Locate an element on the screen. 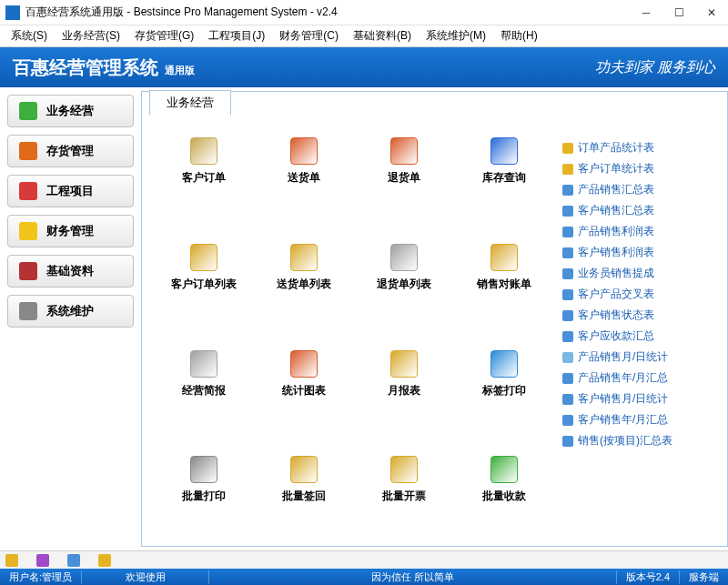 The height and width of the screenshot is (585, 728). report-12: 客户销售月/日统计 is located at coordinates (624, 398).